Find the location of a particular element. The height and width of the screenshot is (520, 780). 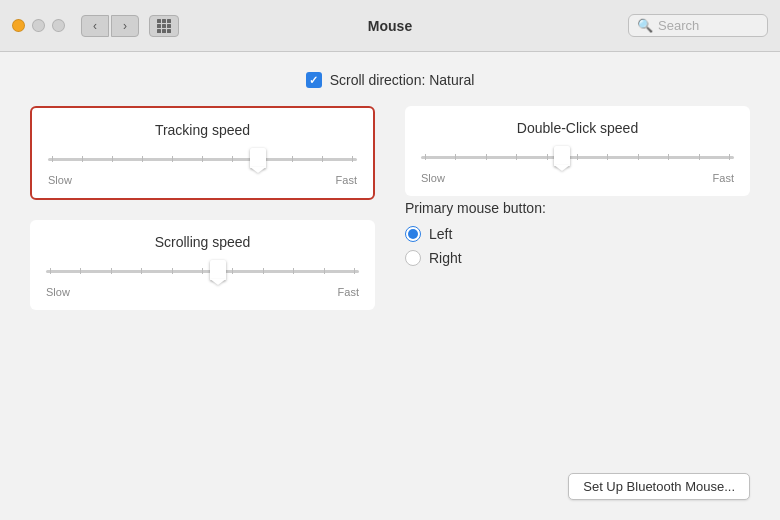

double-click-speed-panel: Double-Click speed is located at coordinates (578, 151).